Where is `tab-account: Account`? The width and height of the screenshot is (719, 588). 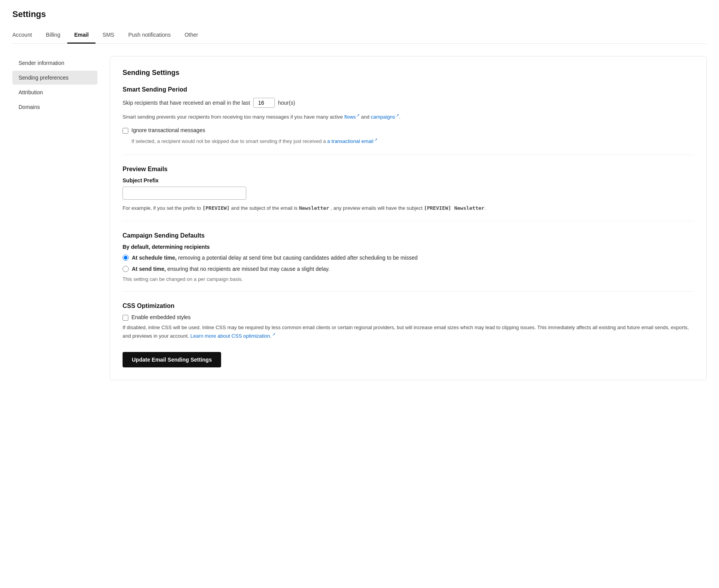
tab-account: Account is located at coordinates (26, 36).